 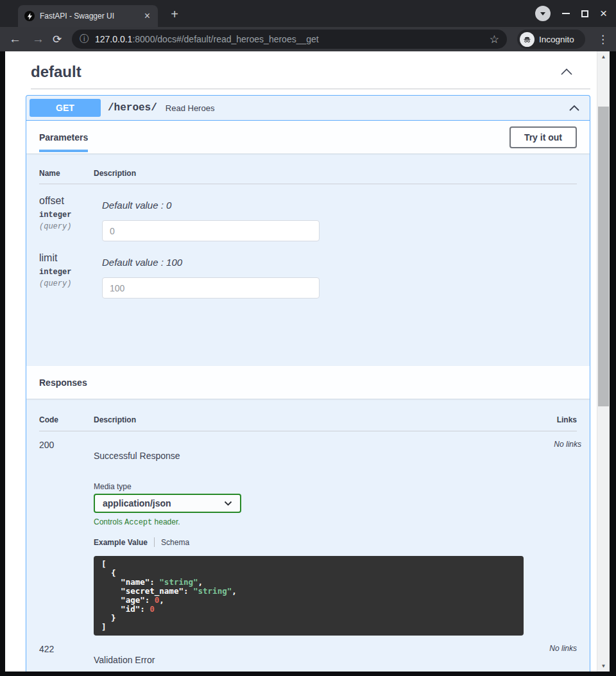 What do you see at coordinates (175, 15) in the screenshot?
I see `new-tab-button: +` at bounding box center [175, 15].